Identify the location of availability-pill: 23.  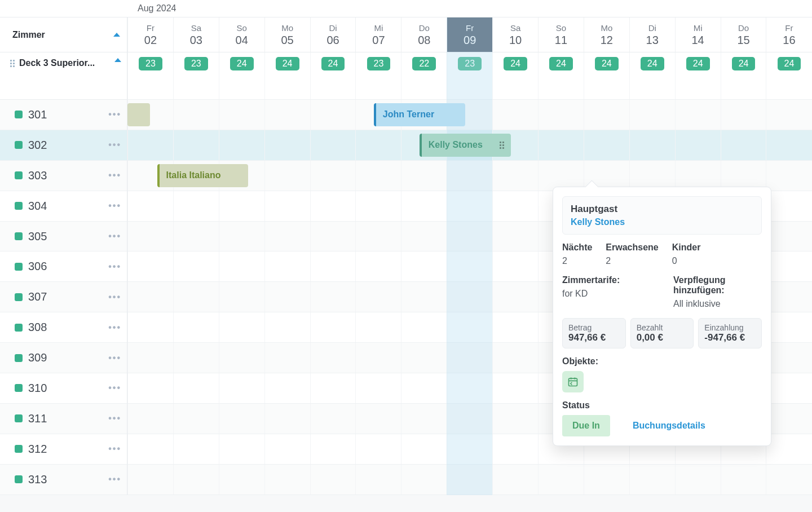
(151, 64).